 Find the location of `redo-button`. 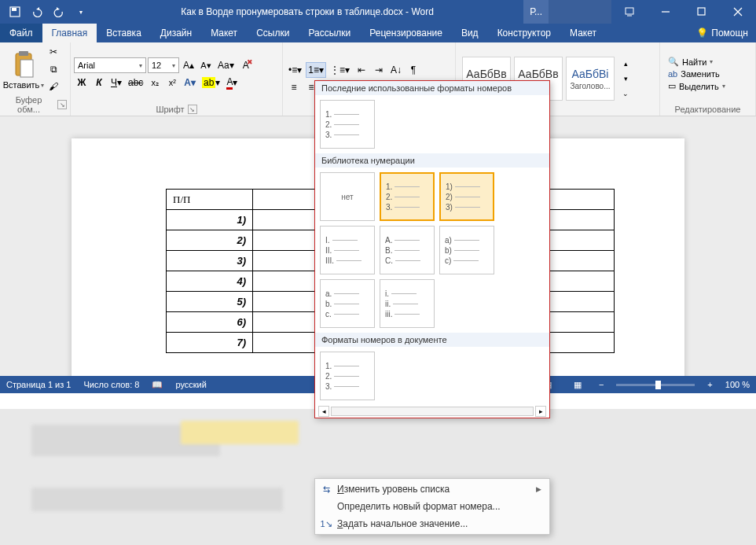

redo-button is located at coordinates (59, 12).